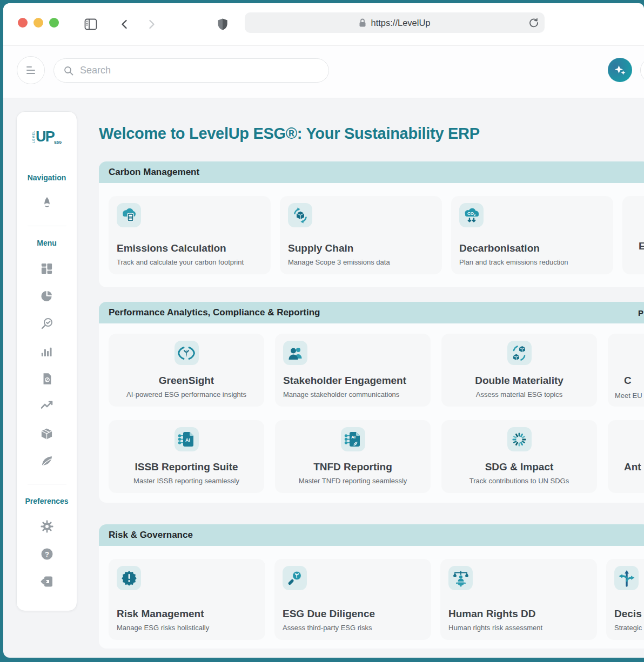  What do you see at coordinates (374, 457) in the screenshot?
I see `card-row: AIISSB Reporting SuiteMaster ISSB report…` at bounding box center [374, 457].